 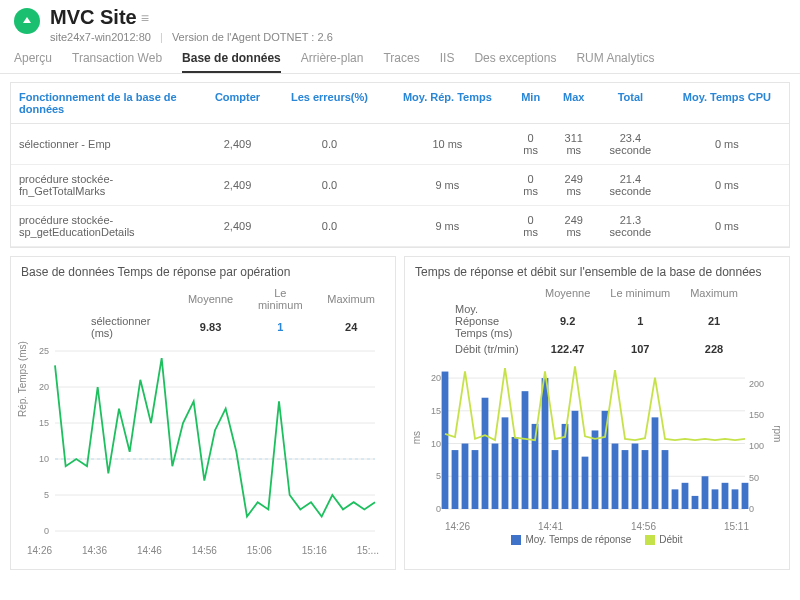 I want to click on table-row: sélectionner - Emp2,4090.010 ms0ms311ms2…, so click(x=400, y=144).